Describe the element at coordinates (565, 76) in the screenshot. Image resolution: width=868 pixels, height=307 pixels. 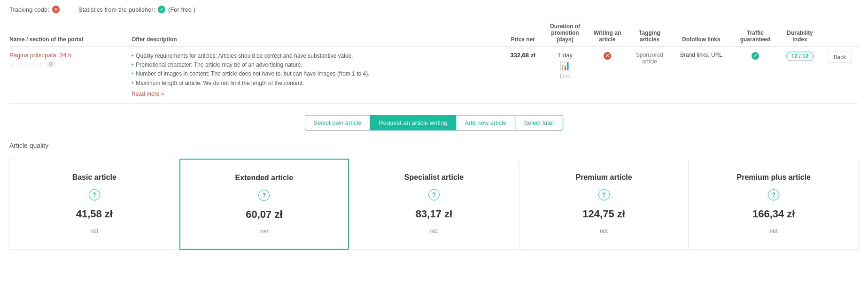
I see `link-label: Link` at that location.